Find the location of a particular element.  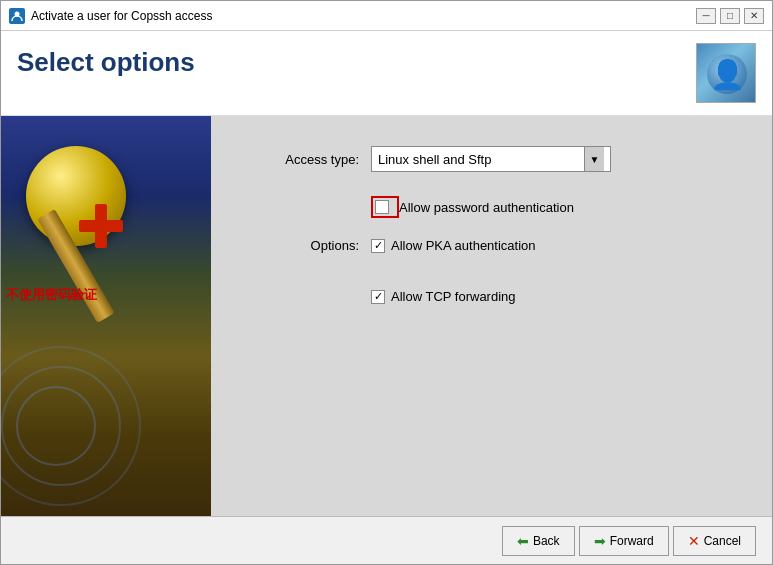

page-title: Select options is located at coordinates (106, 62).